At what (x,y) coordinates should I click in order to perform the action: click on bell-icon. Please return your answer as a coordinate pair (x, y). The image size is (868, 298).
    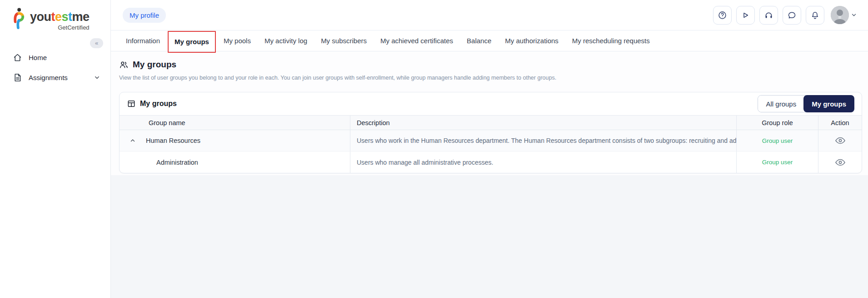
    Looking at the image, I should click on (815, 15).